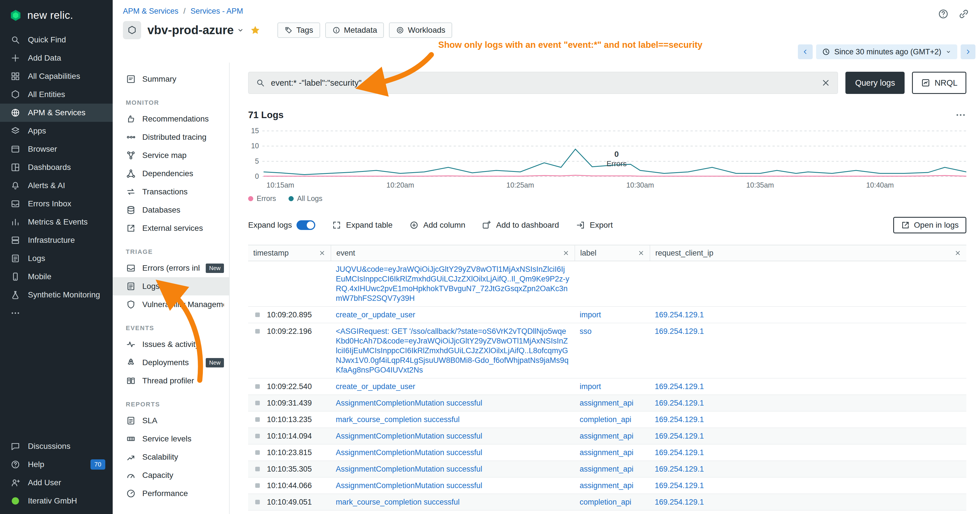  Describe the element at coordinates (452, 351) in the screenshot. I see `log-event-link: <ASGIRequest: GET '/sso/callback/?state=…` at that location.